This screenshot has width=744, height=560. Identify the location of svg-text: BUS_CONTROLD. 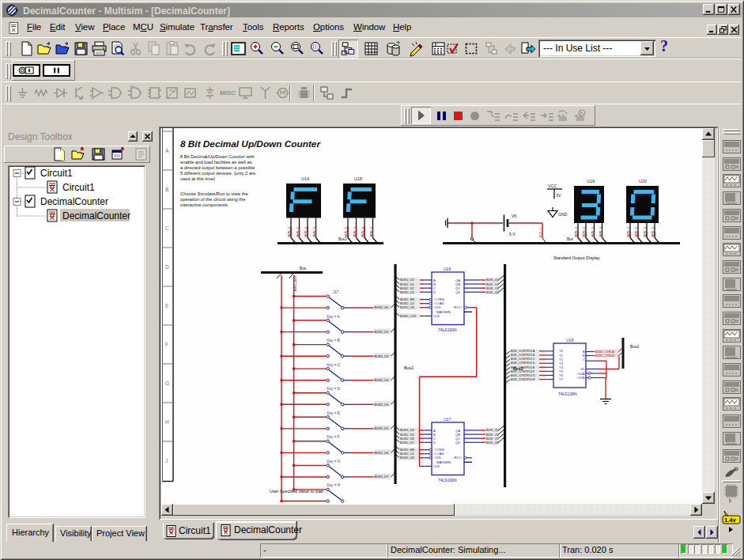
(523, 363).